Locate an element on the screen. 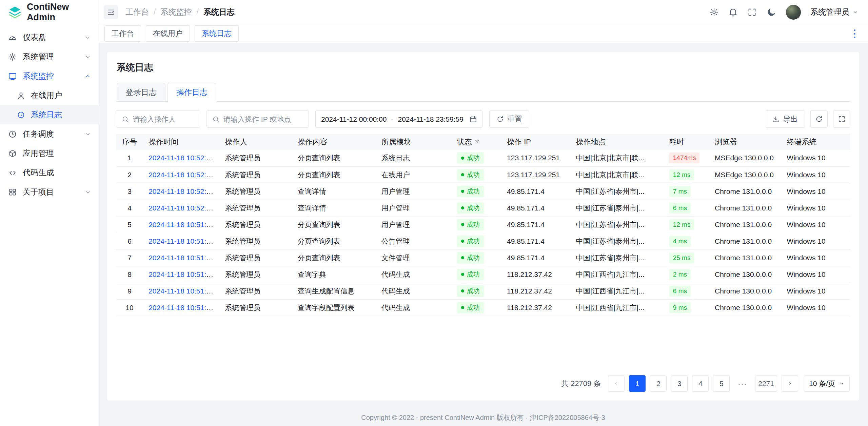 The width and height of the screenshot is (868, 426). table-row: 52024-11-18 10:51:55系统管理员分页查询列表用户管理成功49.… is located at coordinates (483, 224).